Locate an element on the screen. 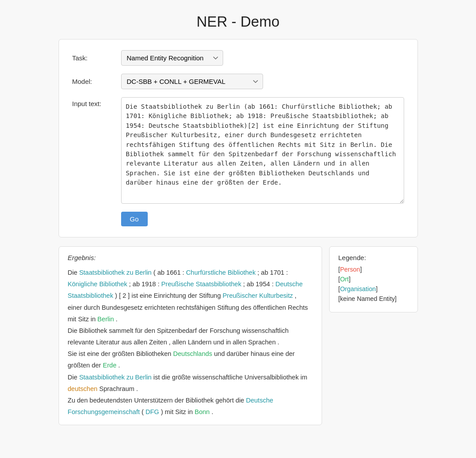 Image resolution: width=476 pixels, height=458 pixels. ner-entity-preussische-staatsbibliothek: Preußische Staatsbibliothek is located at coordinates (201, 284).